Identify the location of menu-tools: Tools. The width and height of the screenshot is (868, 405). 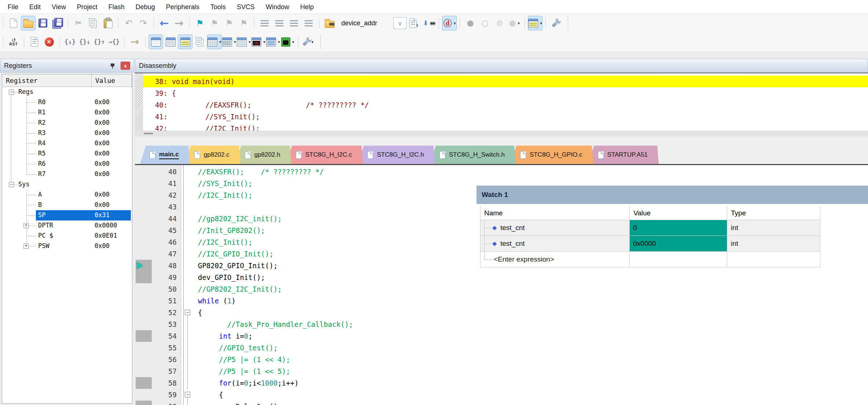
(218, 7).